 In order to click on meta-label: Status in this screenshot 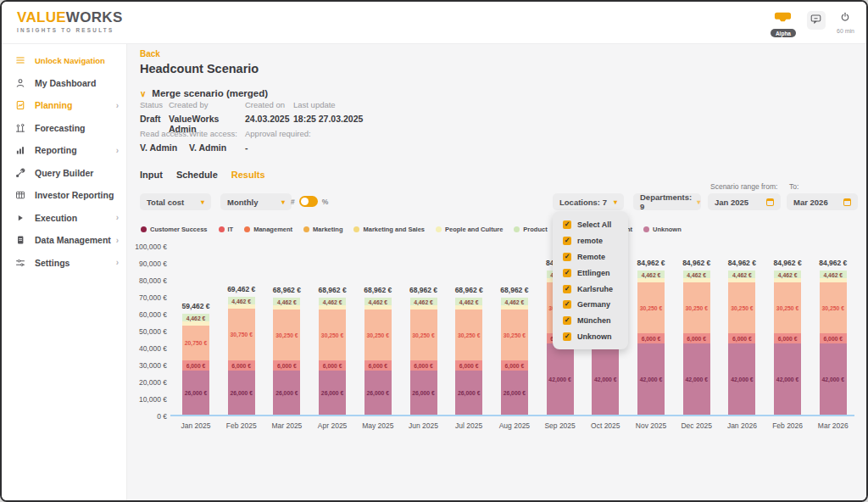, I will do `click(154, 105)`.